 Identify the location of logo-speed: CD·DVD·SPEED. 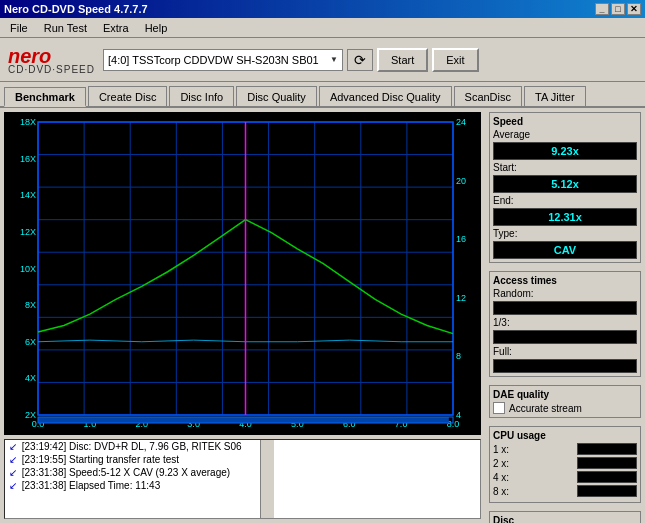
(52, 70).